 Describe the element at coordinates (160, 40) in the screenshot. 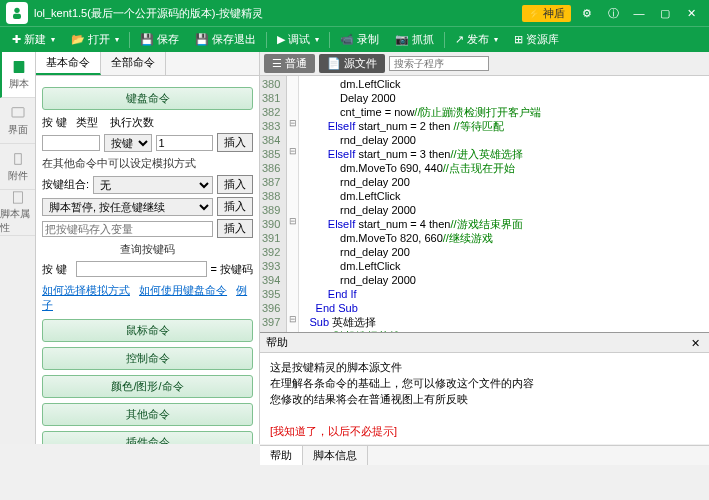

I see `save-button: 💾 保存` at that location.